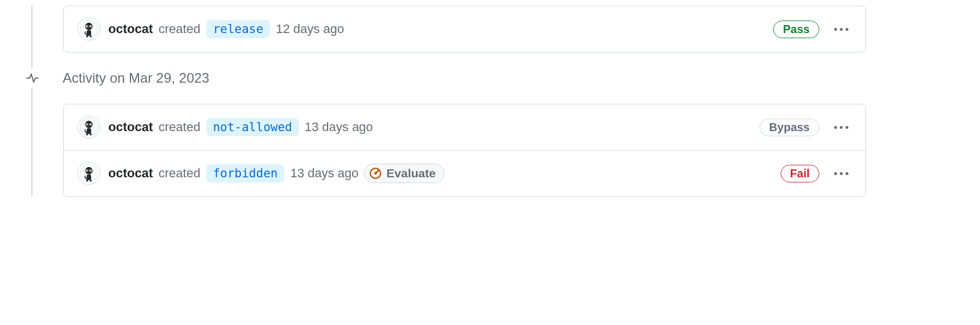 The image size is (980, 325). What do you see at coordinates (465, 173) in the screenshot?
I see `activity-row: octocat created forbidden 13 days ago Ev…` at bounding box center [465, 173].